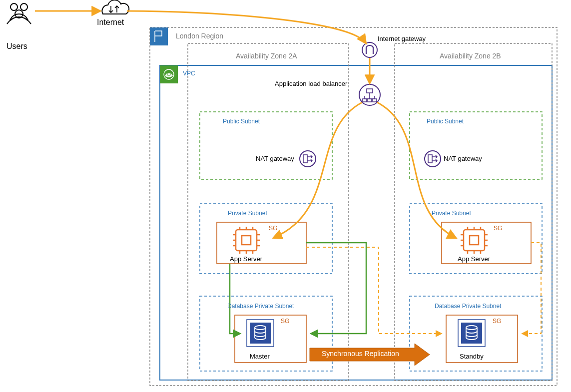 Image resolution: width=571 pixels, height=392 pixels. I want to click on public-subnet-b-label: Public Subnet, so click(445, 121).